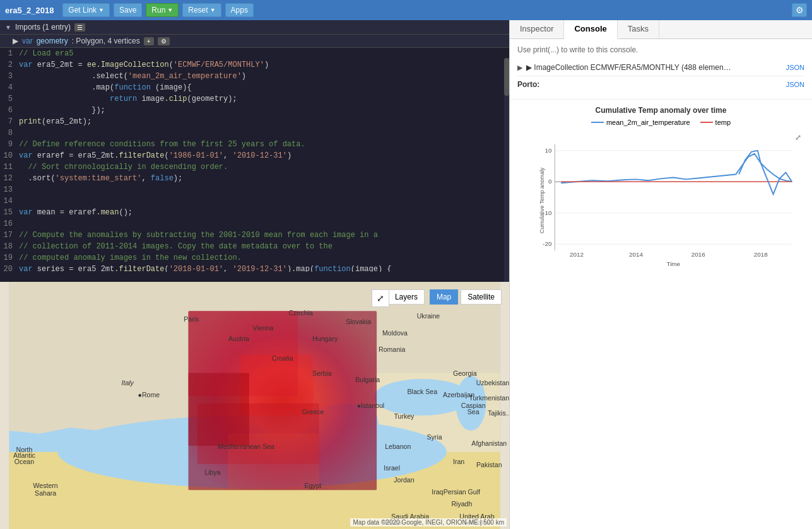 The image size is (812, 529). I want to click on svg-text: -20, so click(548, 243).